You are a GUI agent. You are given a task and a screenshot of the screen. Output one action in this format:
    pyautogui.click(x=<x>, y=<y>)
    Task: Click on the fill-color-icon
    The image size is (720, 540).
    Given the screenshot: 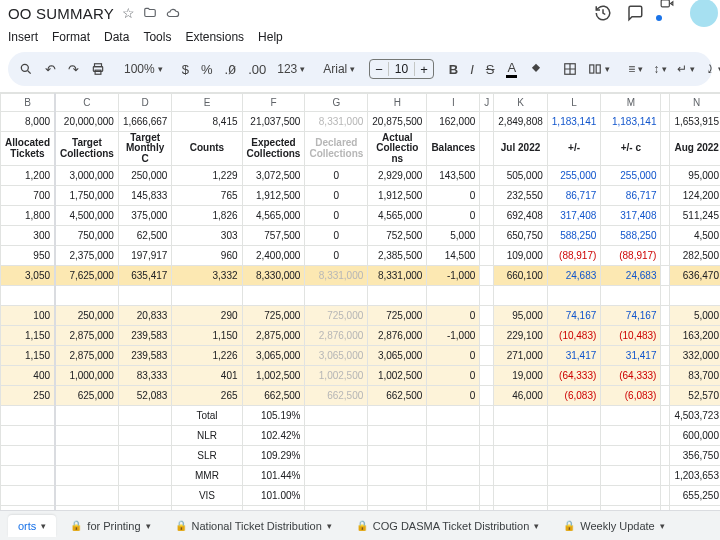 What is the action you would take?
    pyautogui.click(x=536, y=69)
    